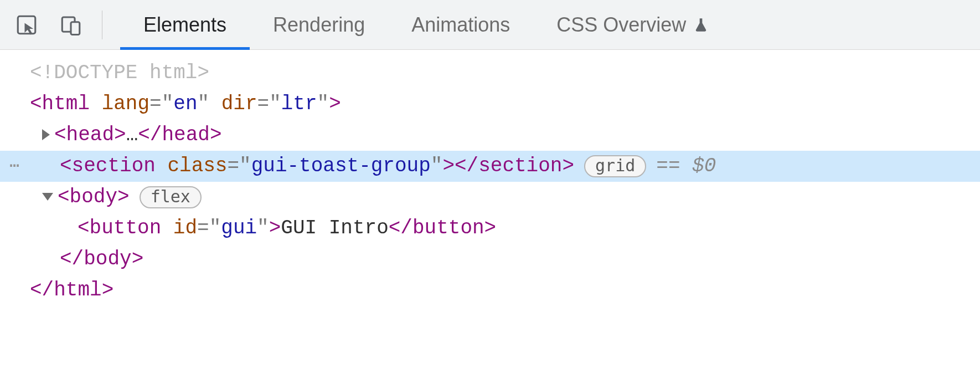 The width and height of the screenshot is (980, 378). Describe the element at coordinates (90, 135) in the screenshot. I see `tag-name: head` at that location.